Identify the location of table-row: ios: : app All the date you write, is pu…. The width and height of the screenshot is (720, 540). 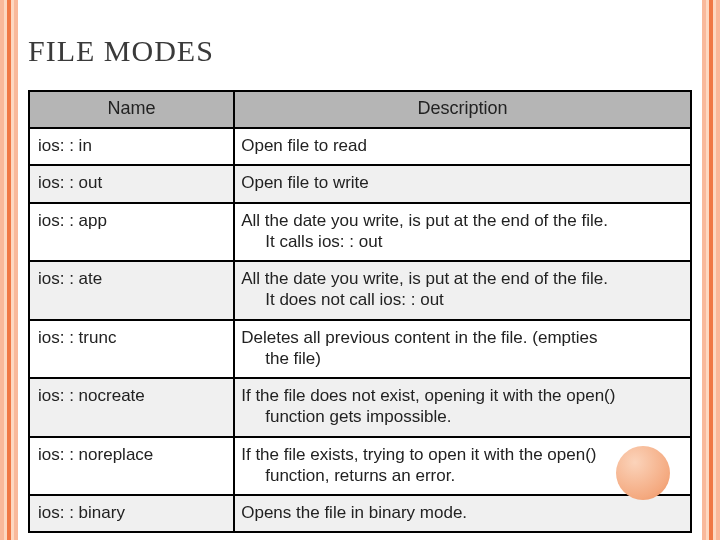
(360, 232).